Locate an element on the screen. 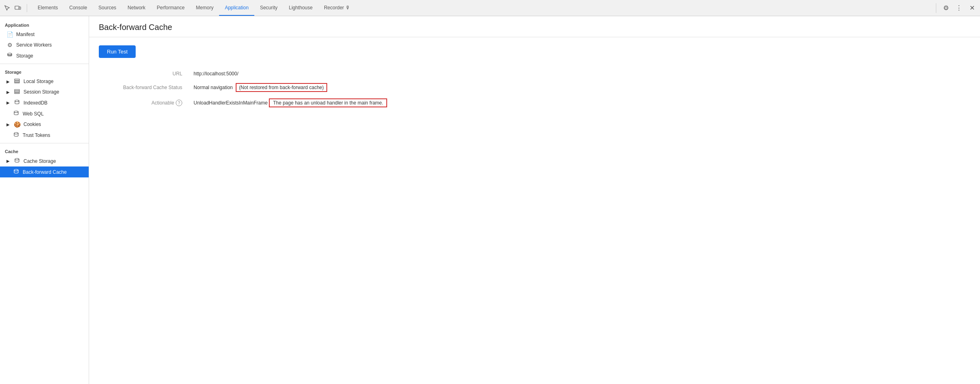 The width and height of the screenshot is (980, 384). chevron-session-storage-icon: ▶ is located at coordinates (8, 92).